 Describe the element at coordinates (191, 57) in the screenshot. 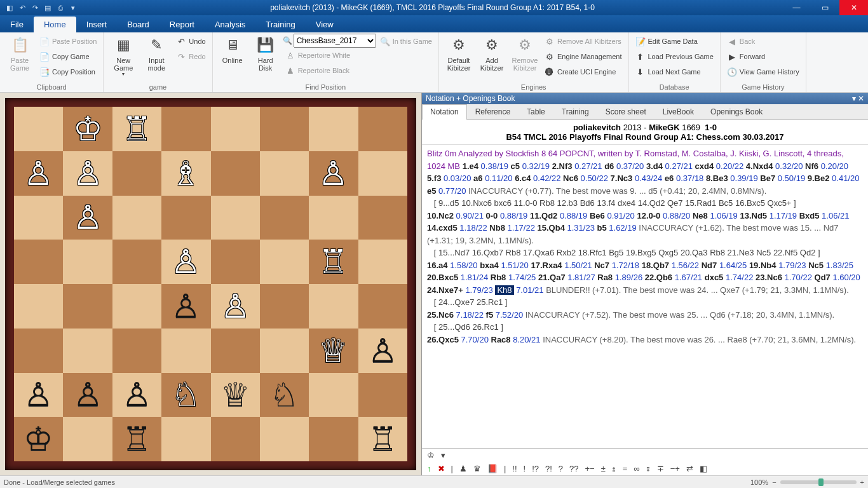

I see `redo-button: ↷Redo` at that location.